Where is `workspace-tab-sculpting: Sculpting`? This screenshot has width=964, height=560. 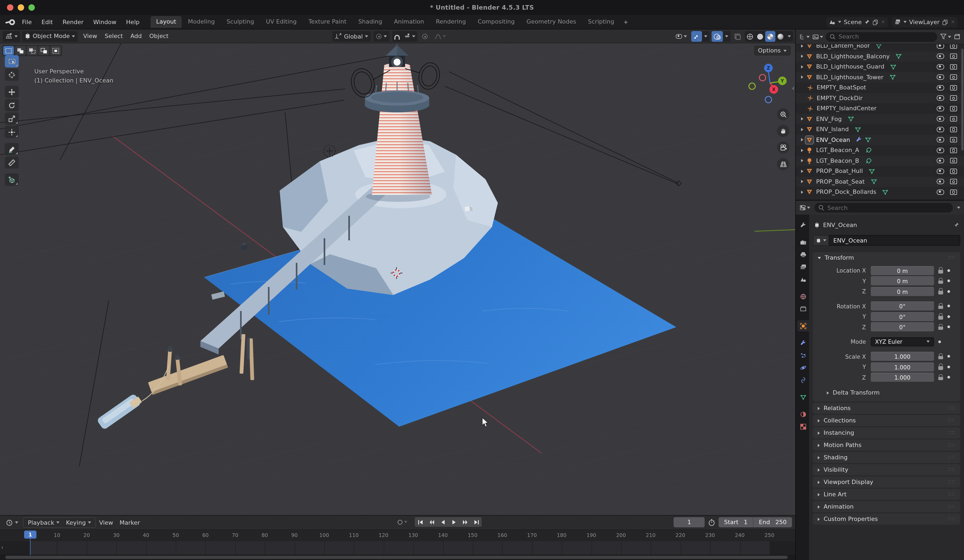 workspace-tab-sculpting: Sculpting is located at coordinates (241, 22).